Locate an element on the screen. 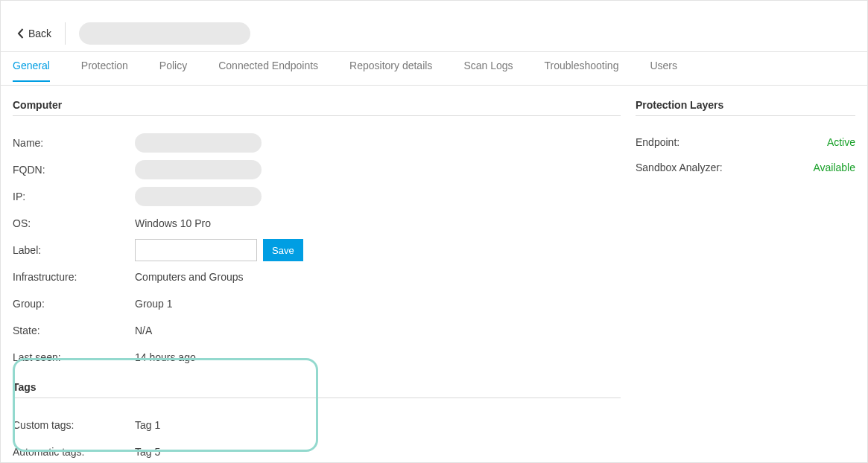 The image size is (868, 463). fqdn-value-placeholder is located at coordinates (198, 170).